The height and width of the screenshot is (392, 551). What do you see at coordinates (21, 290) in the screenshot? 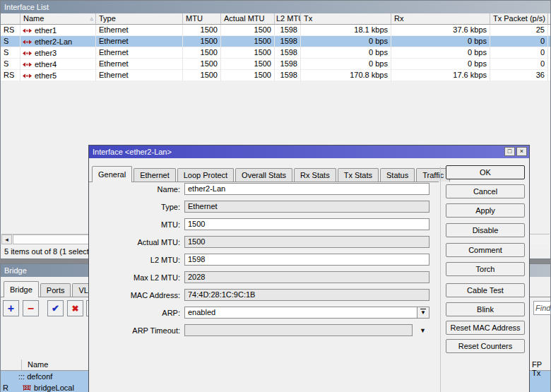
I see `tab-bridge: Bridge` at bounding box center [21, 290].